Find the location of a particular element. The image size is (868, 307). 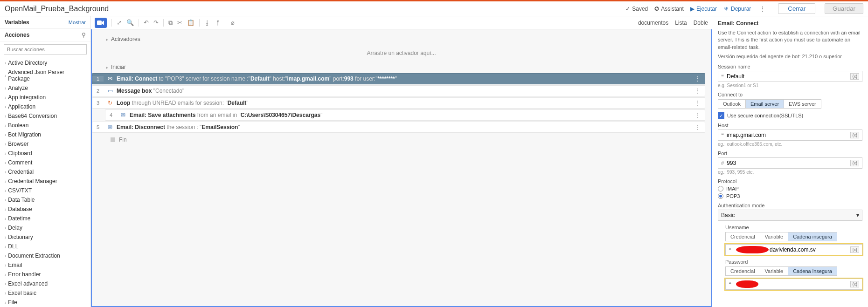

pin-icon: ⚲ is located at coordinates (84, 35).